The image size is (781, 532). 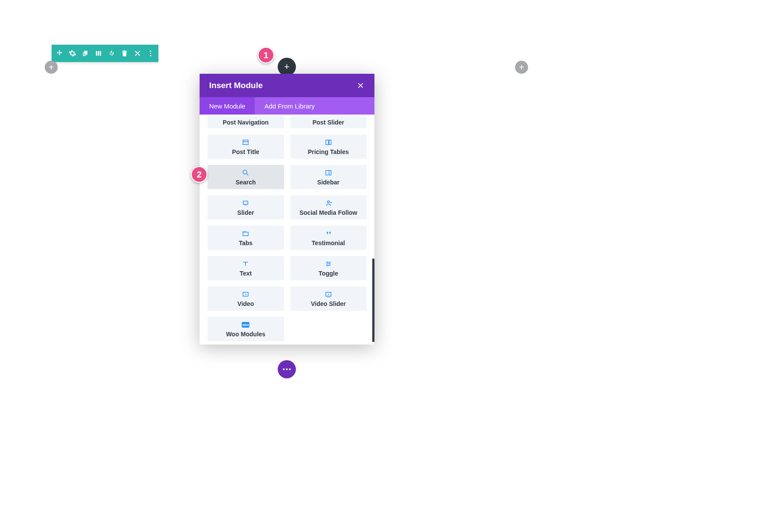 What do you see at coordinates (72, 53) in the screenshot?
I see `gear-icon` at bounding box center [72, 53].